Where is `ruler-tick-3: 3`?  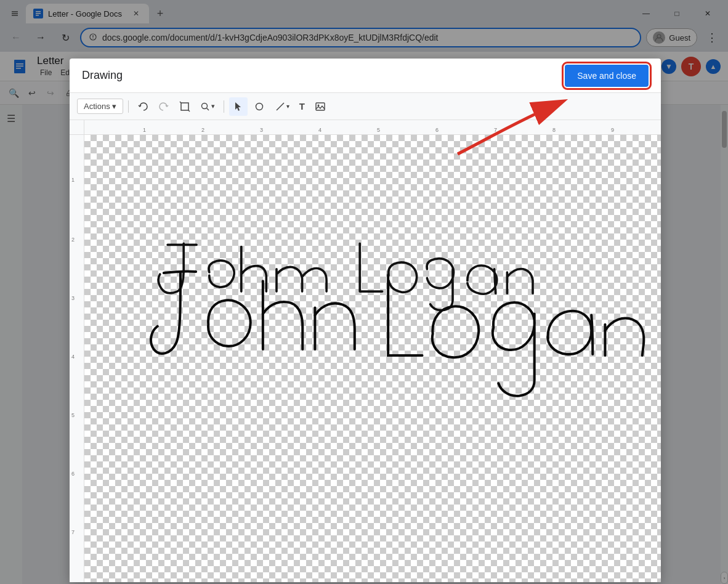 ruler-tick-3: 3 is located at coordinates (261, 130).